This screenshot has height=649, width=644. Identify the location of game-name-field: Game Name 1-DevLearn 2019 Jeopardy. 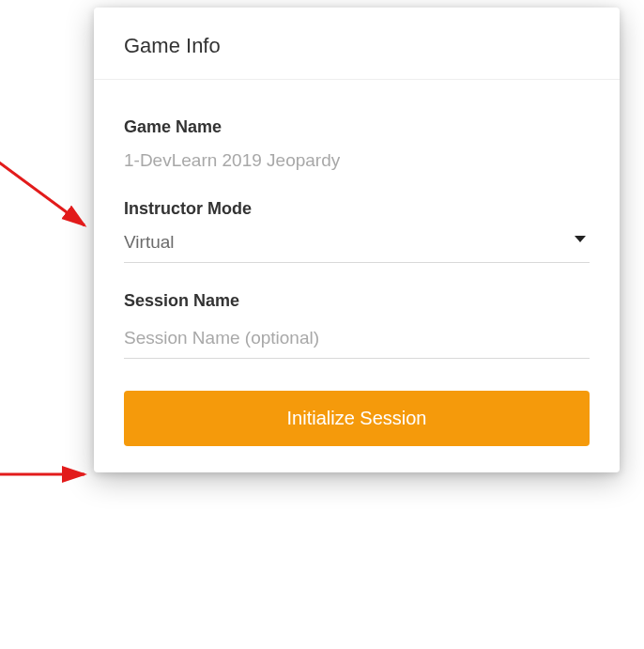
(357, 145).